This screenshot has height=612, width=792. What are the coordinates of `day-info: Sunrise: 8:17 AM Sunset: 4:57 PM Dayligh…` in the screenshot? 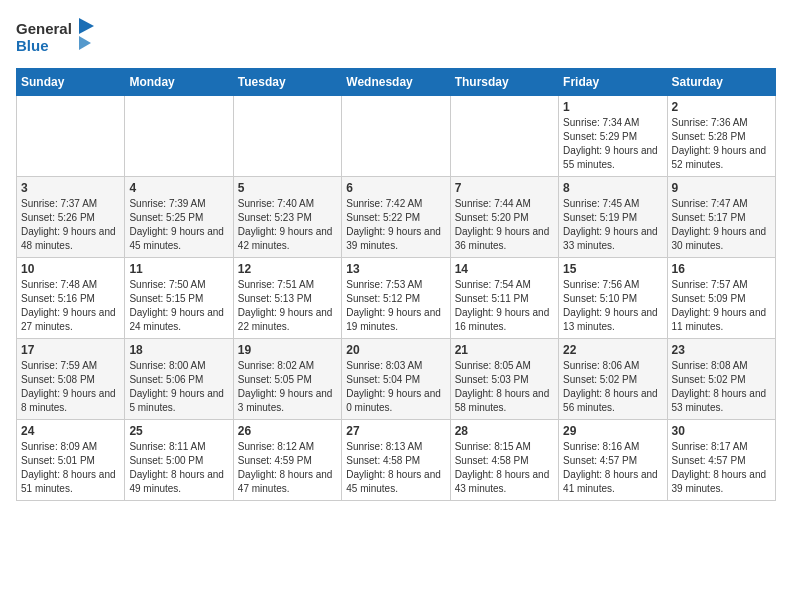 It's located at (722, 468).